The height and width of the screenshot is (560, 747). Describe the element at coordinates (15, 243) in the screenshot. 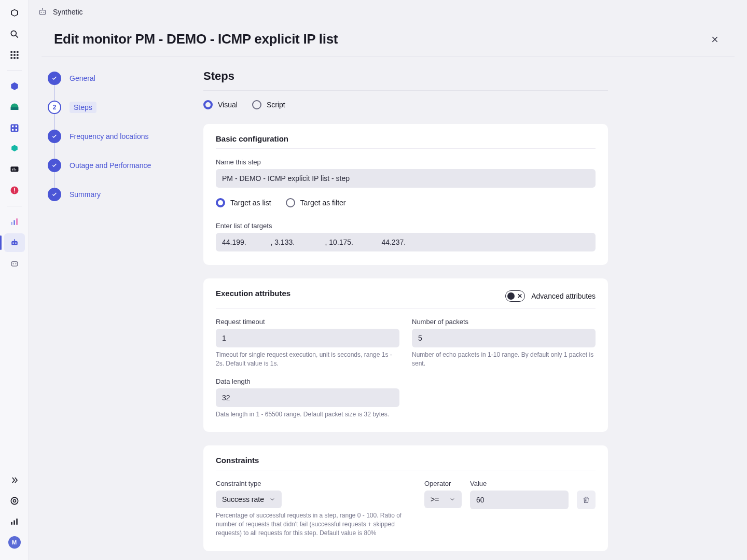

I see `robot-icon` at that location.